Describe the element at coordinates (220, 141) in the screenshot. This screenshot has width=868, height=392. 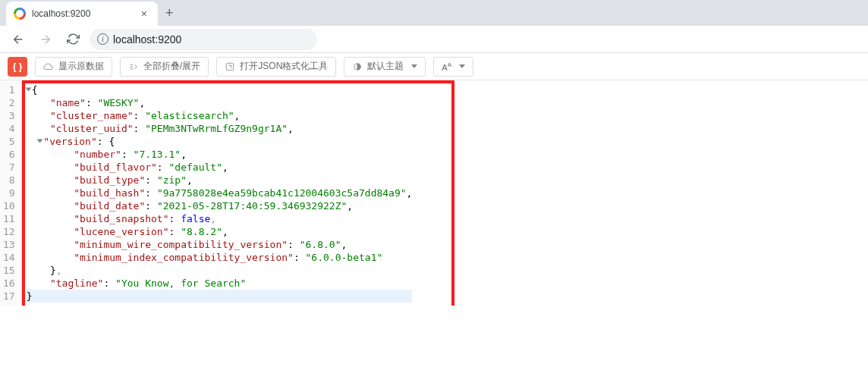
I see `code-line: "version": {` at that location.